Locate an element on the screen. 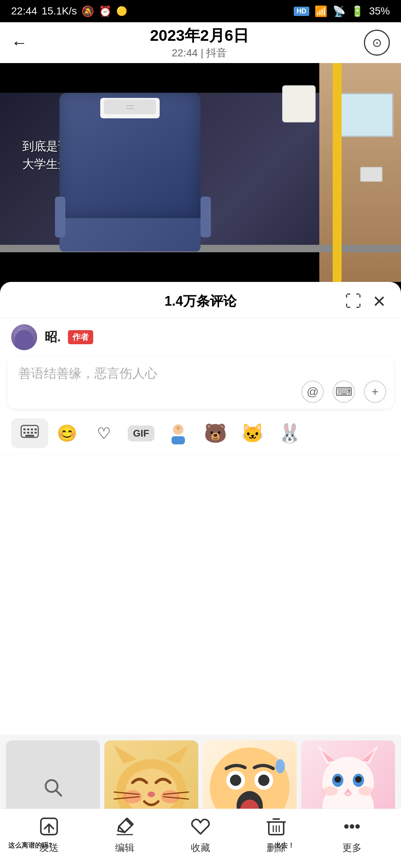 This screenshot has width=401, height=868. bottom-action-bar: 发送 编辑 收藏 is located at coordinates (200, 838).